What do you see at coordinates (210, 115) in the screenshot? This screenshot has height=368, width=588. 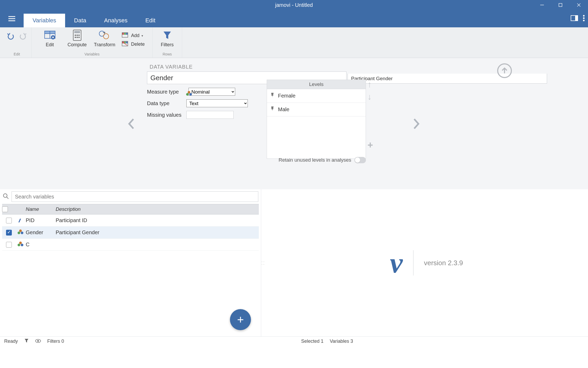 I see `missing-values-input` at bounding box center [210, 115].